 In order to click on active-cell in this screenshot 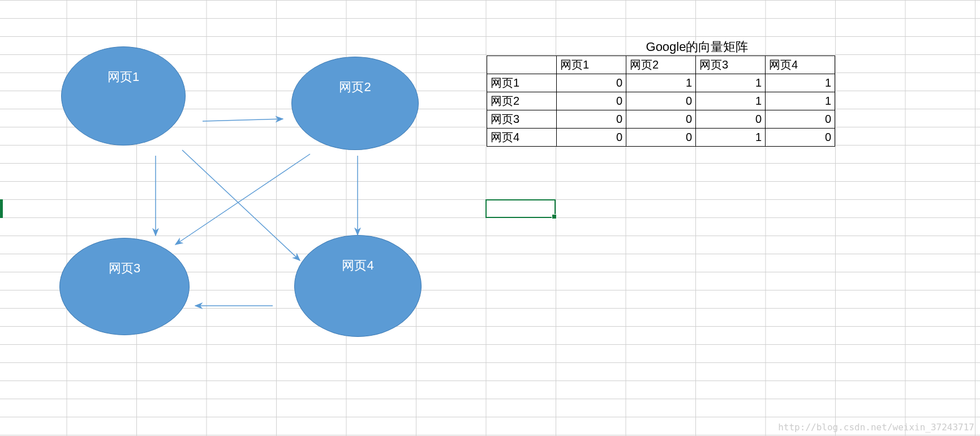, I will do `click(521, 208)`.